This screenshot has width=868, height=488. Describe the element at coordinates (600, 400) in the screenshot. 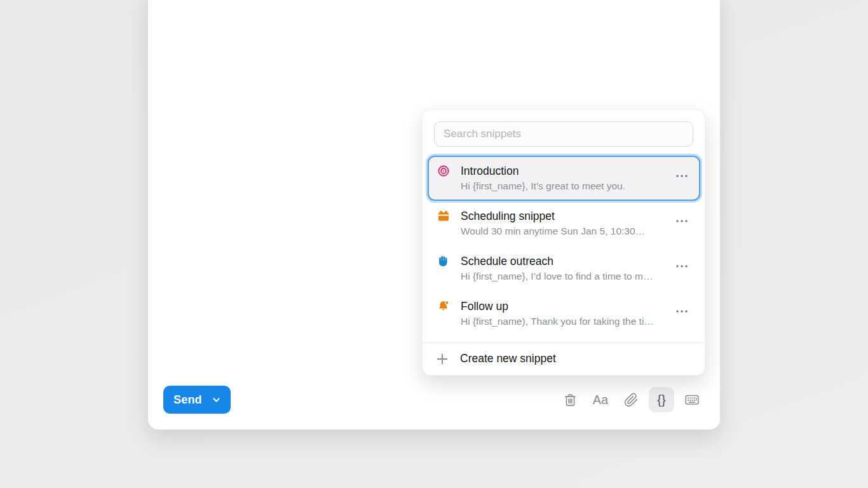

I see `text-format-icon: Aa` at that location.